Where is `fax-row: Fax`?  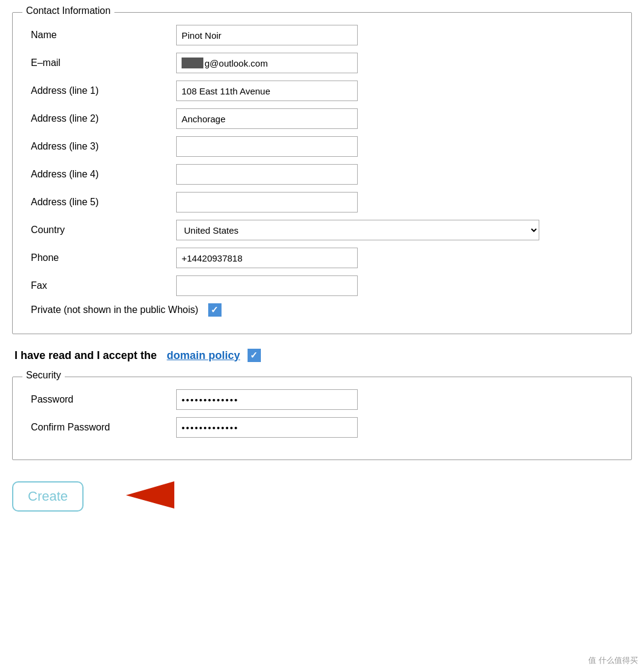
fax-row: Fax is located at coordinates (322, 286).